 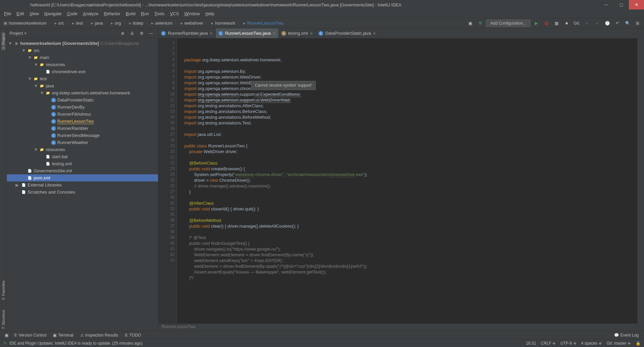 I want to click on code-line: System.setProperty("webdriver.chrome.dri…, so click(x=409, y=175).